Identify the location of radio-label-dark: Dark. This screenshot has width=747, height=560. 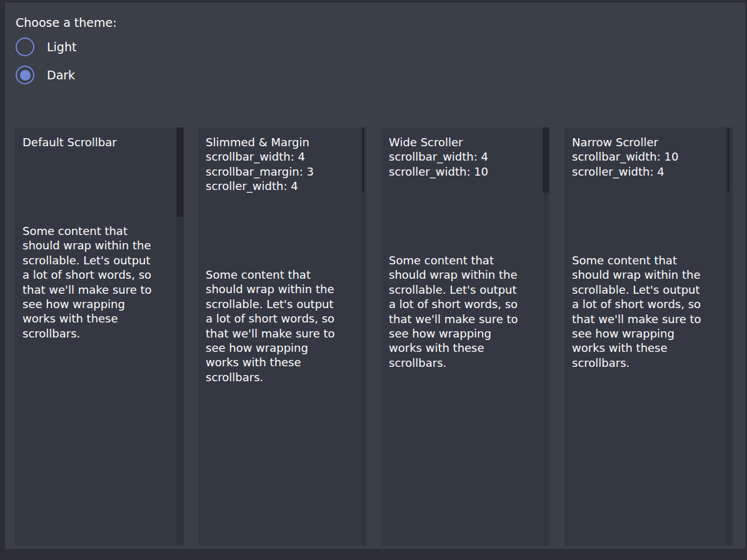
(61, 75).